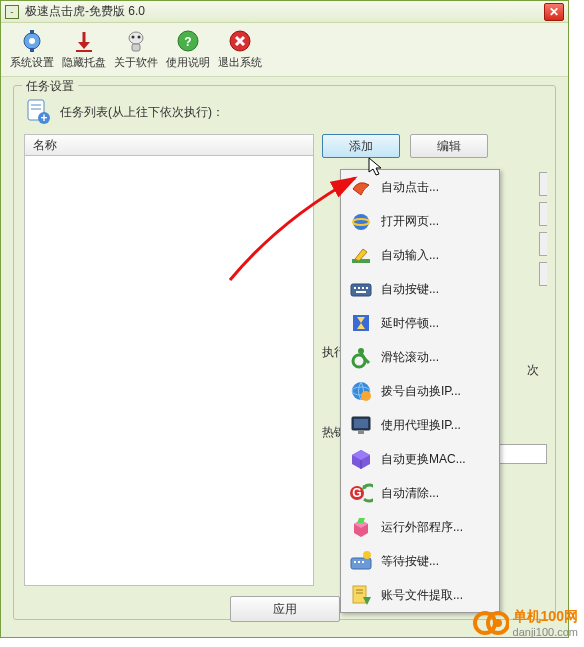  What do you see at coordinates (420, 459) in the screenshot?
I see `menu-change-mac: 自动更换MAC...` at bounding box center [420, 459].